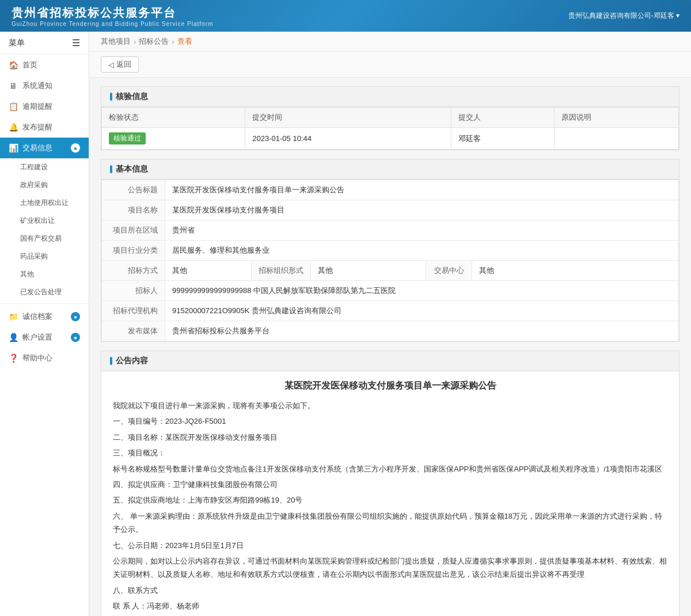 The image size is (691, 616). What do you see at coordinates (348, 139) in the screenshot?
I see `verify-time: 2023-01-05 10:44` at bounding box center [348, 139].